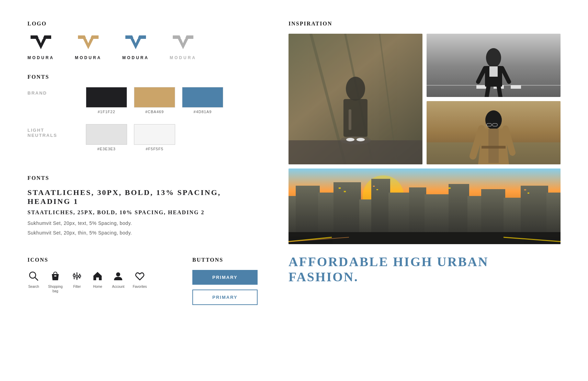 The image size is (588, 381). Describe the element at coordinates (425, 206) in the screenshot. I see `inspiration-photo-city-skyline` at that location.